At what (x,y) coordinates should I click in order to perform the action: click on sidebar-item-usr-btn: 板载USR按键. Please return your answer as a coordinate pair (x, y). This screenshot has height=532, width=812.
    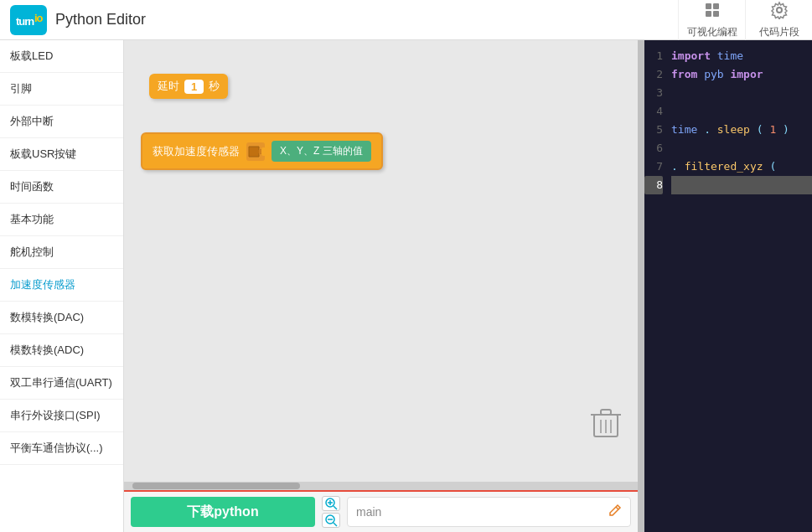
    Looking at the image, I should click on (62, 154).